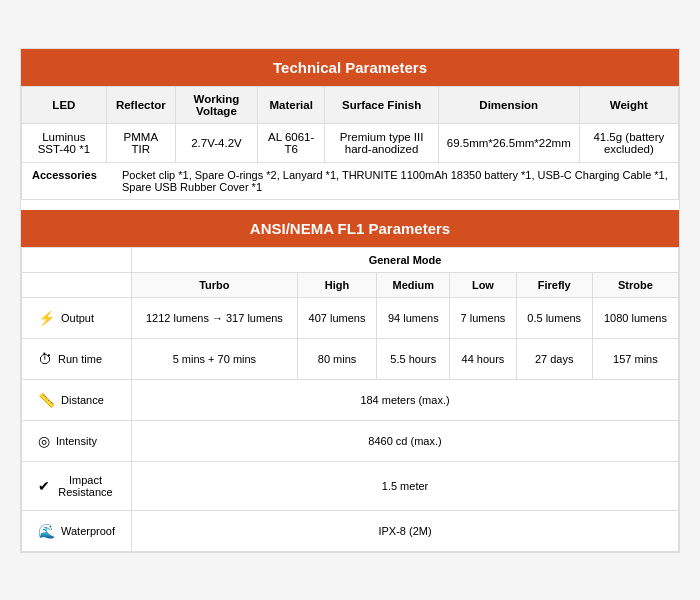 The width and height of the screenshot is (700, 600). What do you see at coordinates (291, 104) in the screenshot?
I see `col-material: Material` at bounding box center [291, 104].